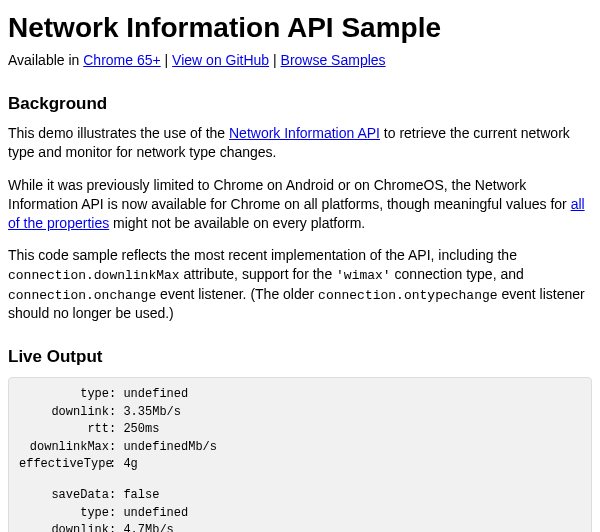  I want to click on output-row: downlinkMax: undefinedMb/s, so click(300, 448).